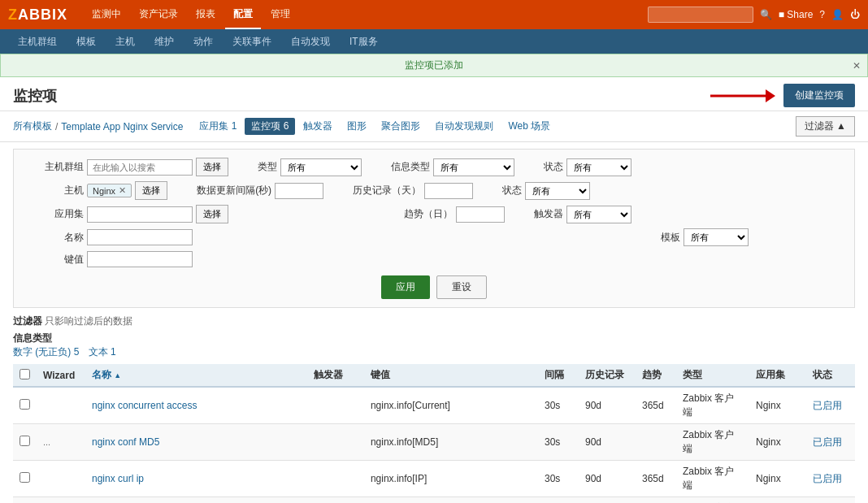 The height and width of the screenshot is (503, 868). I want to click on nav-it-services: IT服务, so click(364, 42).